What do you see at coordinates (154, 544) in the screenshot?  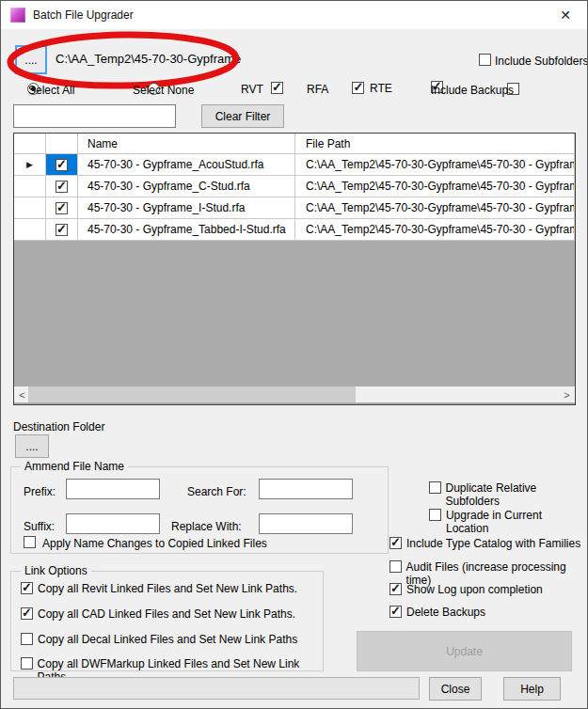 I see `apply-name-changes-label: Apply Name Changes to Copied Linked File…` at bounding box center [154, 544].